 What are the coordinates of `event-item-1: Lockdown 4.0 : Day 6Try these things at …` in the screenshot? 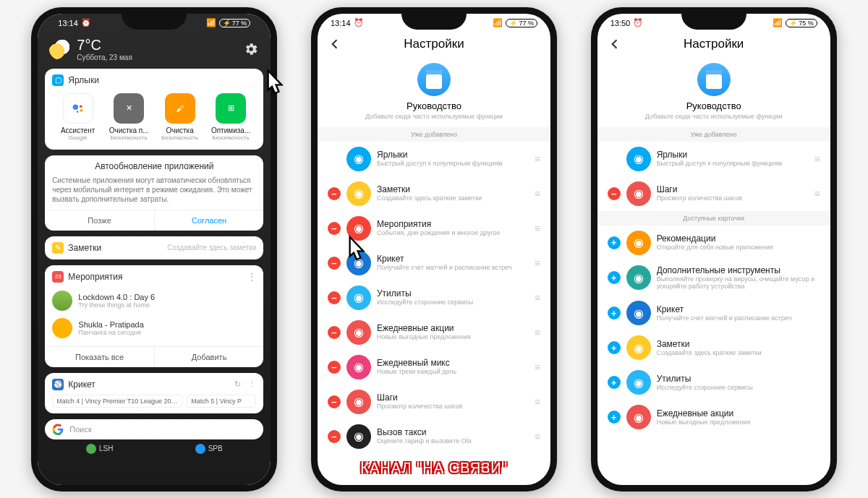 It's located at (154, 301).